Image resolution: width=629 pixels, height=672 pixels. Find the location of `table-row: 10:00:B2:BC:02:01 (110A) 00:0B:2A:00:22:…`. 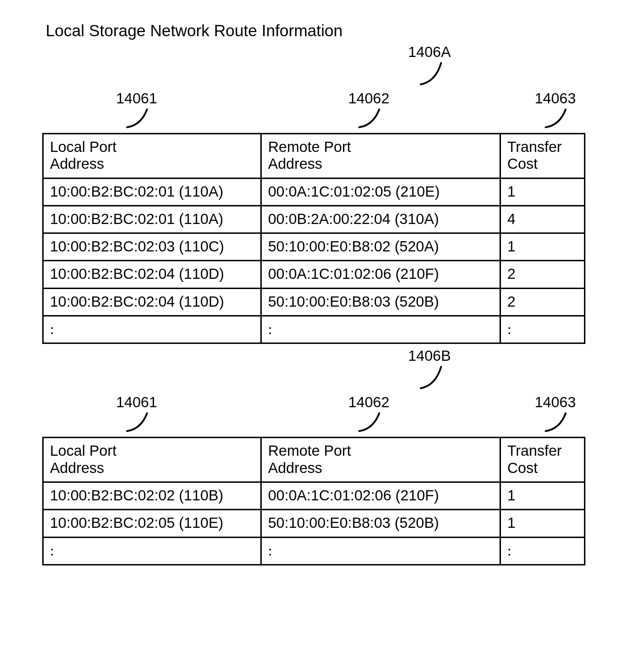

table-row: 10:00:B2:BC:02:01 (110A) 00:0B:2A:00:22:… is located at coordinates (314, 219).